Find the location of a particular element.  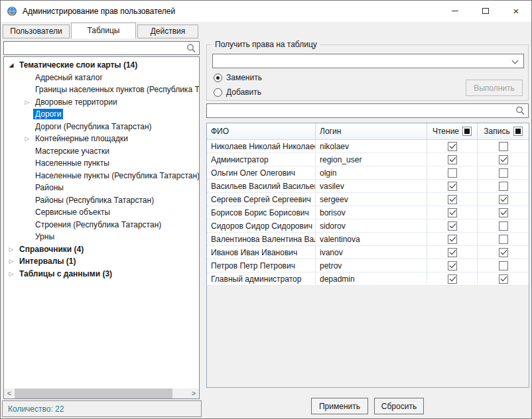

tree-item: Адресный каталог is located at coordinates (101, 78).